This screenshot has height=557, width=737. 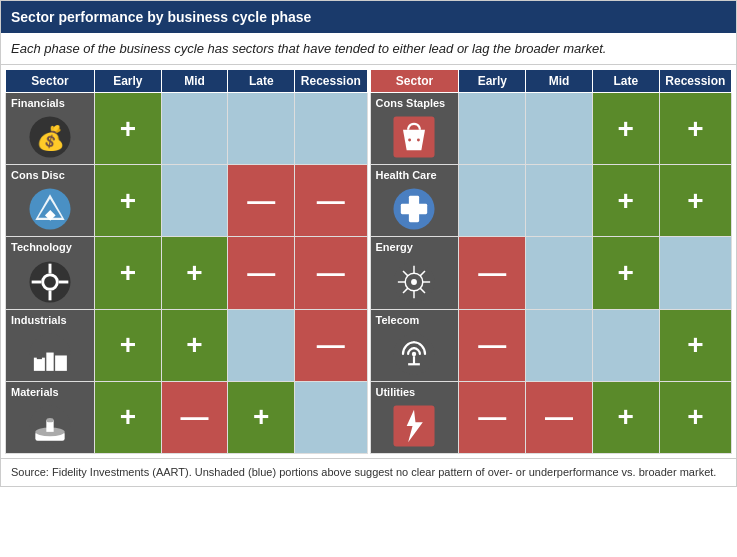 What do you see at coordinates (262, 201) in the screenshot?
I see `cell-cons-disc-2: —` at bounding box center [262, 201].